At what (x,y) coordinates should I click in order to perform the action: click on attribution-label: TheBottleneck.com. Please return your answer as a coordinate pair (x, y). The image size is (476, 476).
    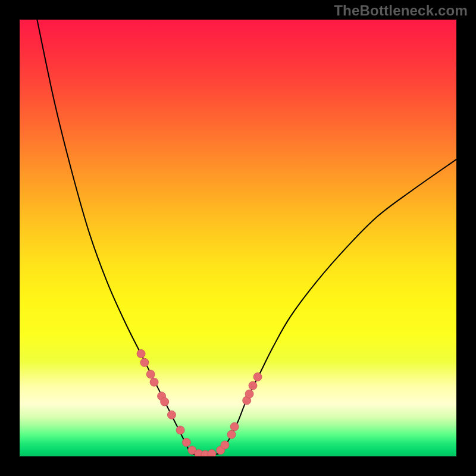
    Looking at the image, I should click on (401, 11).